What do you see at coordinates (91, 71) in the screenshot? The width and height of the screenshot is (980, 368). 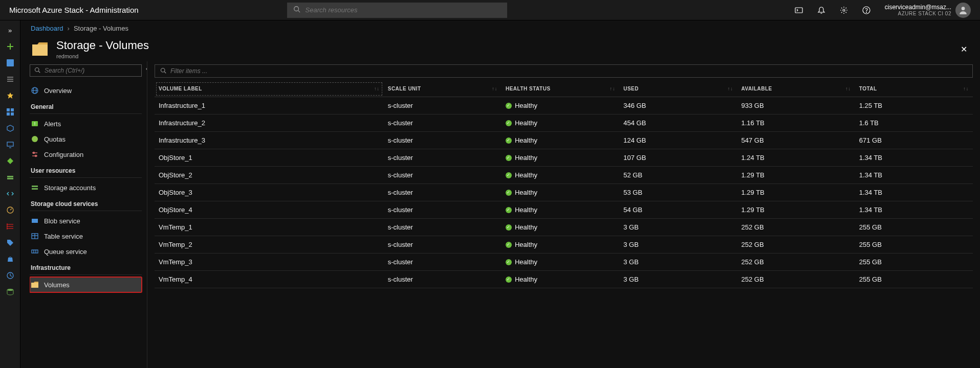 I see `nav-search-input` at bounding box center [91, 71].